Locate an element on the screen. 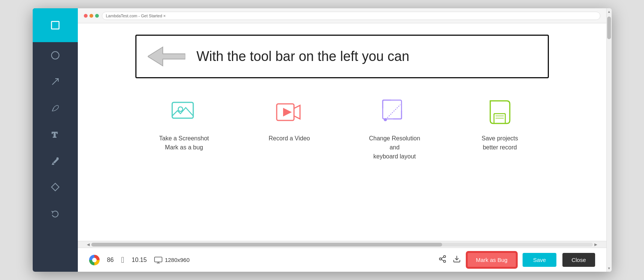  video-icon is located at coordinates (289, 112).